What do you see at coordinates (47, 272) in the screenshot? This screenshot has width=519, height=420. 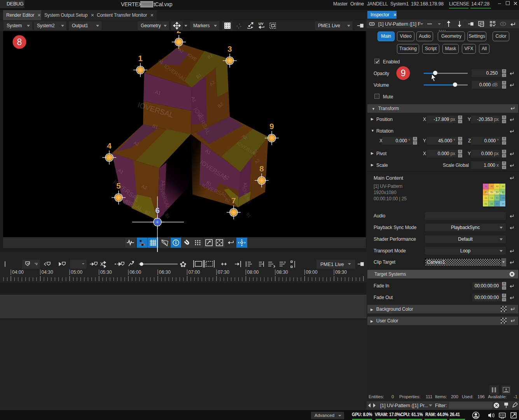 I see `svg-text: 04:30` at bounding box center [47, 272].